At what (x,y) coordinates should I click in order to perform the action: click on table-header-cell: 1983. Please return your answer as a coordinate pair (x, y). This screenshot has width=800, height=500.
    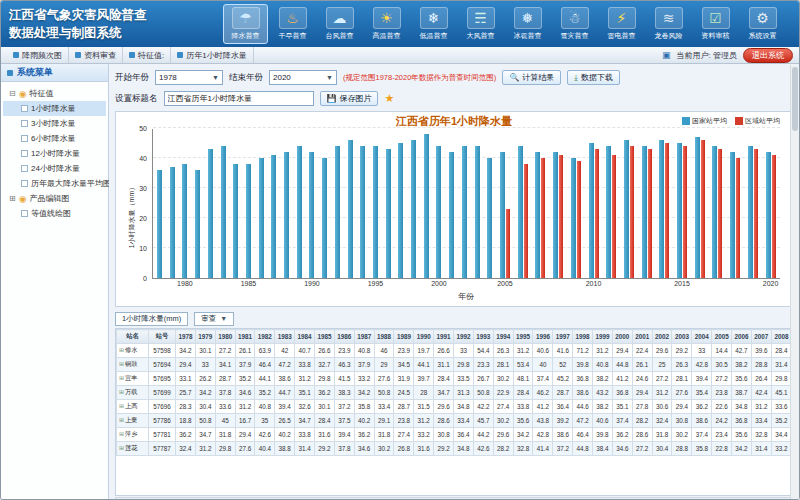
    Looking at the image, I should click on (285, 337).